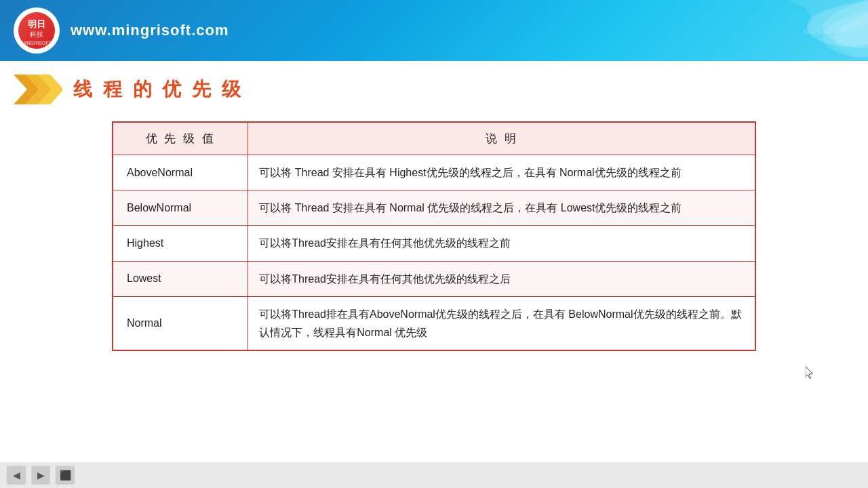  I want to click on priority-desc-cell: 可以将 Thread 安排在具有 Highest优先级的线程之后，在具有 Nor…, so click(502, 173).